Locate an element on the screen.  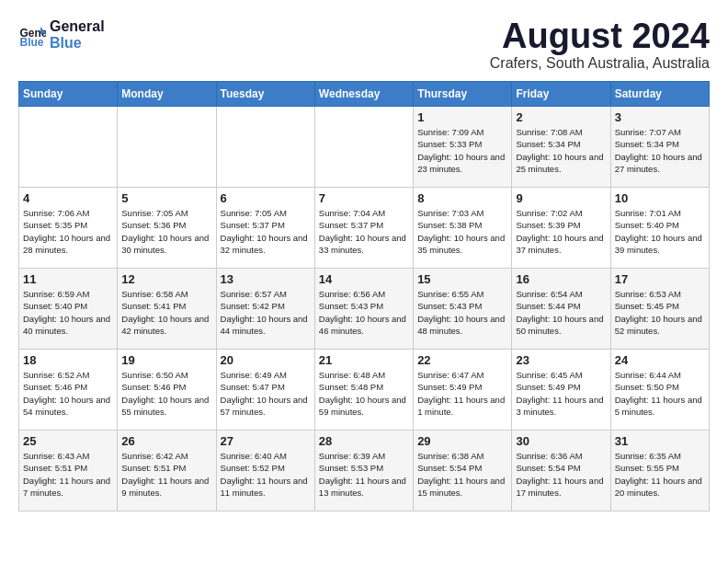
day-number: 22 is located at coordinates (462, 361).